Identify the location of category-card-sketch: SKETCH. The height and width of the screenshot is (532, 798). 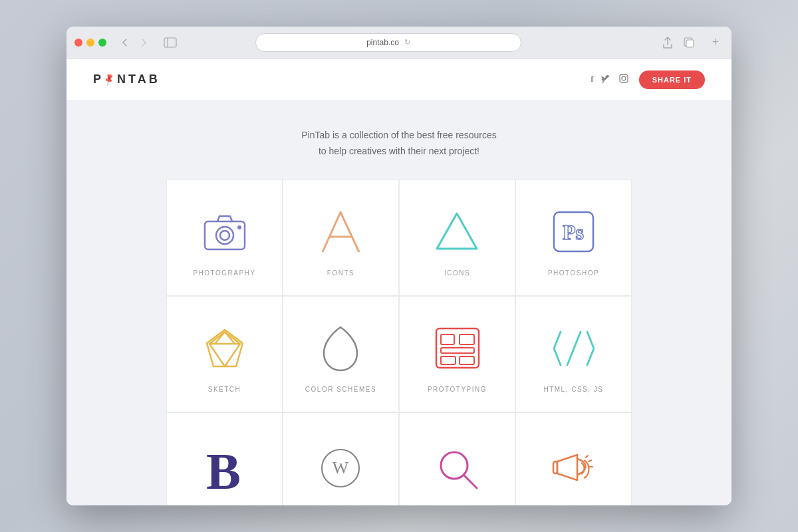
(225, 354).